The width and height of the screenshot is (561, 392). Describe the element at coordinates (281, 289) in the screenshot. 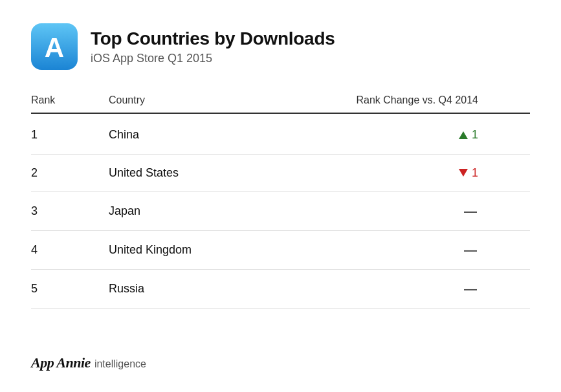

I see `table-row: 5Russia—` at that location.